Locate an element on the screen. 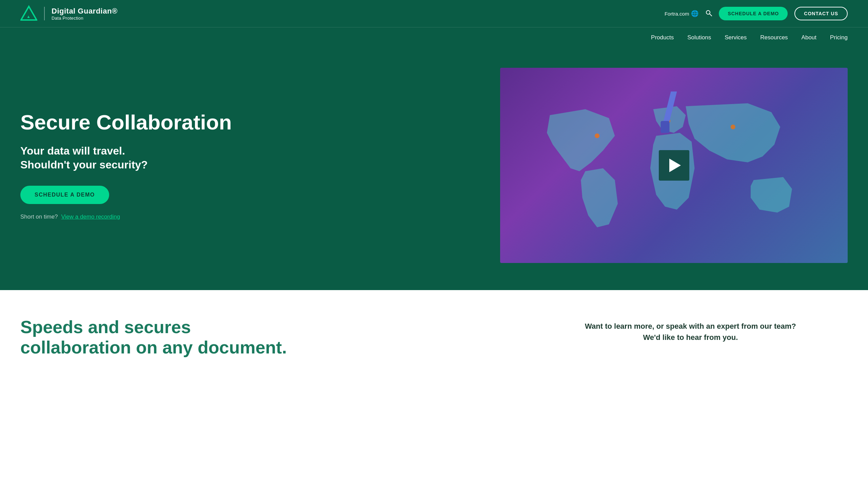 The image size is (868, 488). lower-title: Speeds and secures collaboration on any … is located at coordinates (248, 338).